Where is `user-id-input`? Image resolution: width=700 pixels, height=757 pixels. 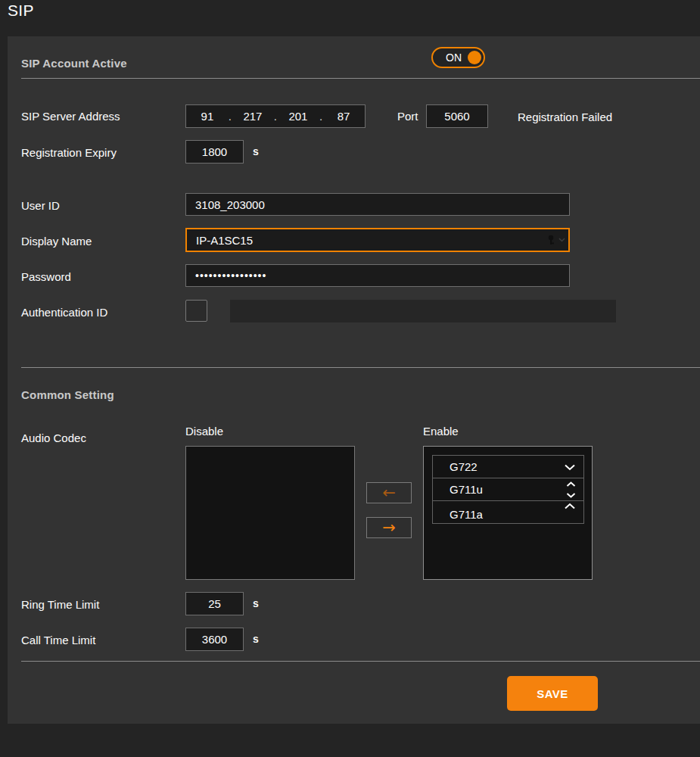
user-id-input is located at coordinates (378, 204).